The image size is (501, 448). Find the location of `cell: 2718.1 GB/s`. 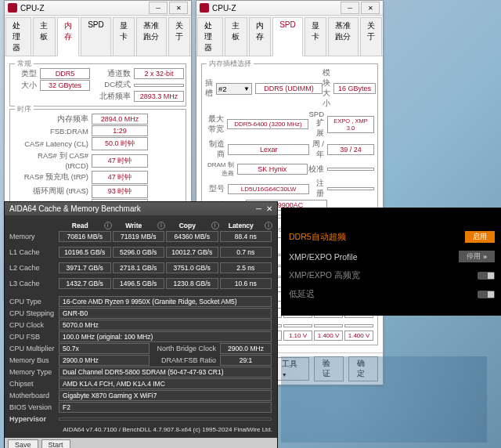

cell: 2718.1 GB/s is located at coordinates (139, 268).